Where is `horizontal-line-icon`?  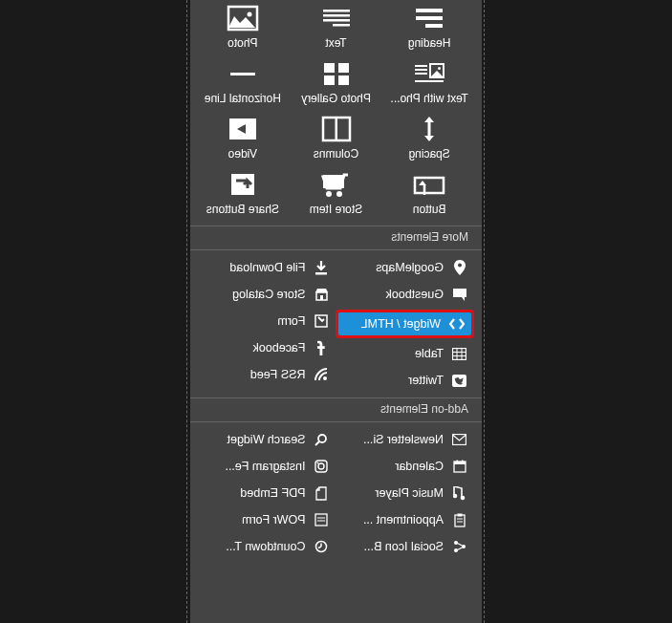 horizontal-line-icon is located at coordinates (243, 74).